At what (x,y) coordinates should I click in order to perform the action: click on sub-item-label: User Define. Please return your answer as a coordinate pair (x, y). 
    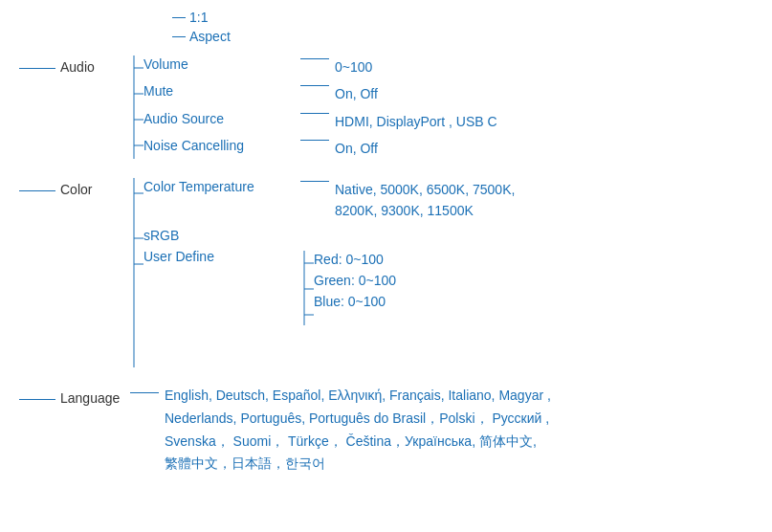
    Looking at the image, I should click on (219, 256).